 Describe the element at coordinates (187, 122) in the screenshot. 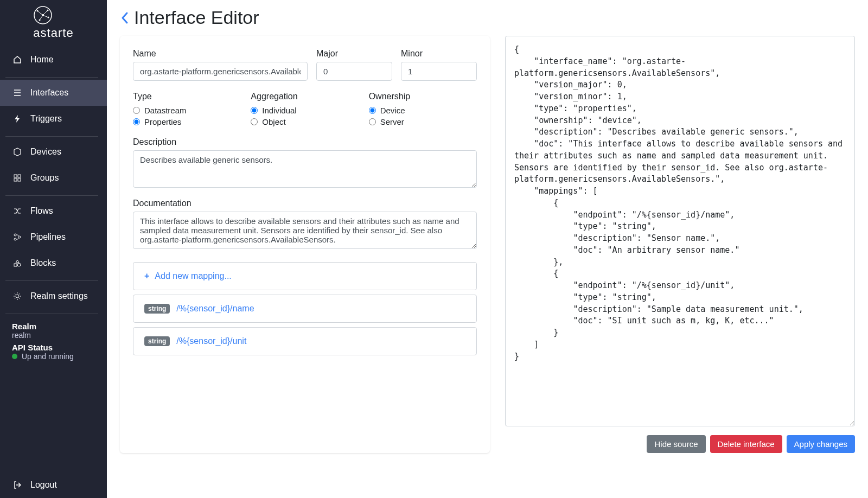

I see `type-option-properties: Properties` at that location.